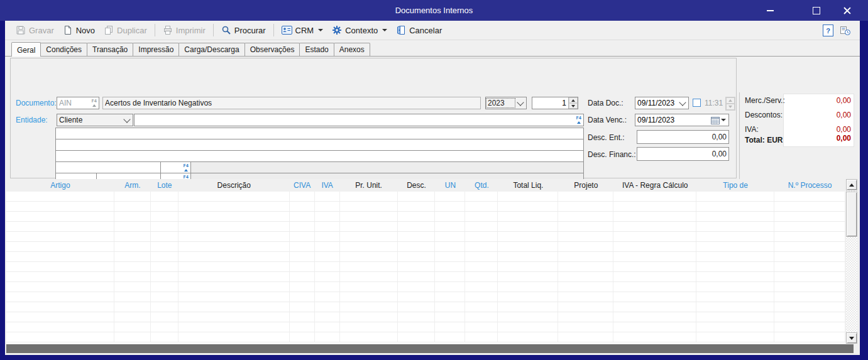 The image size is (868, 360). I want to click on novo-button: Novo, so click(79, 30).